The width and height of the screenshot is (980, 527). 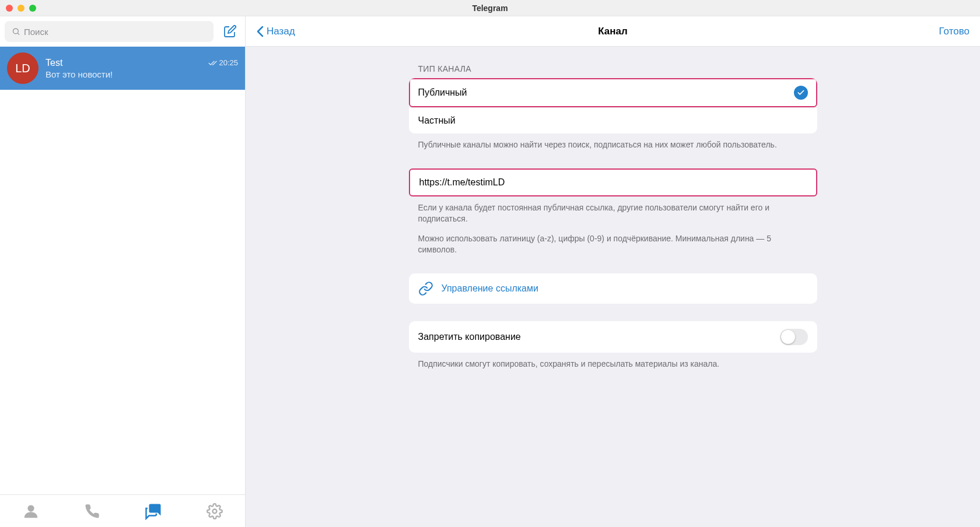 What do you see at coordinates (801, 93) in the screenshot?
I see `check-icon` at bounding box center [801, 93].